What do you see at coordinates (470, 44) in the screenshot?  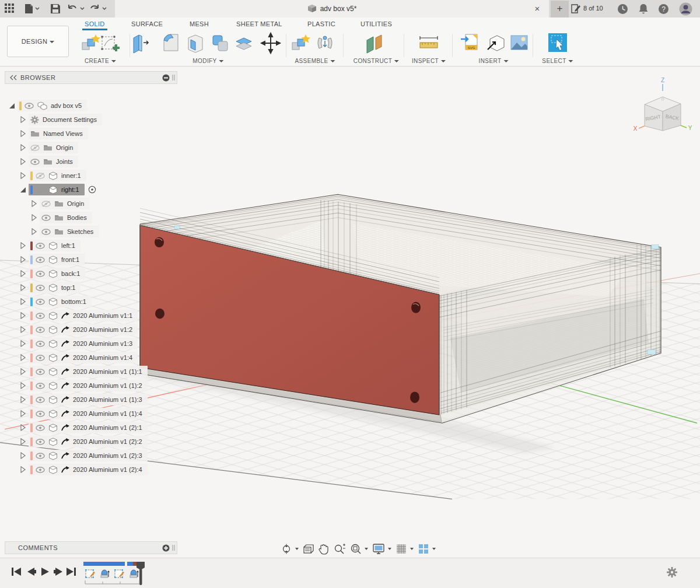 I see `insert-svg-icon: SVG` at bounding box center [470, 44].